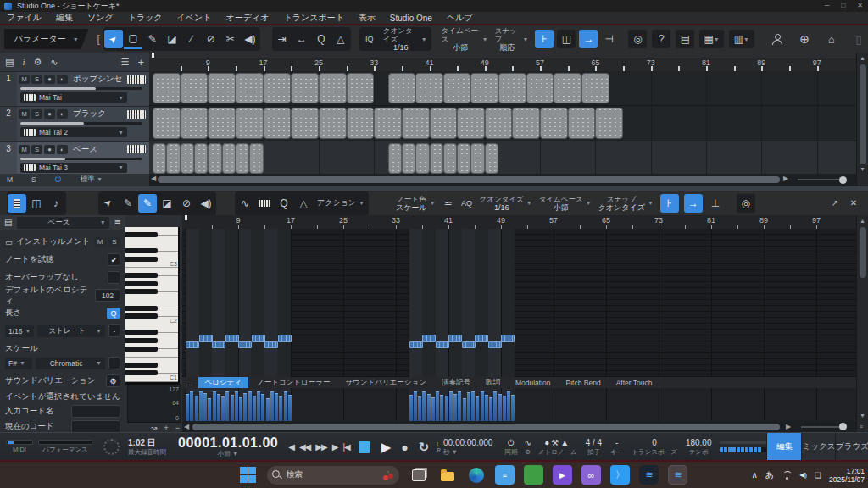  I want to click on tab-Modulation: Modulation, so click(533, 383).